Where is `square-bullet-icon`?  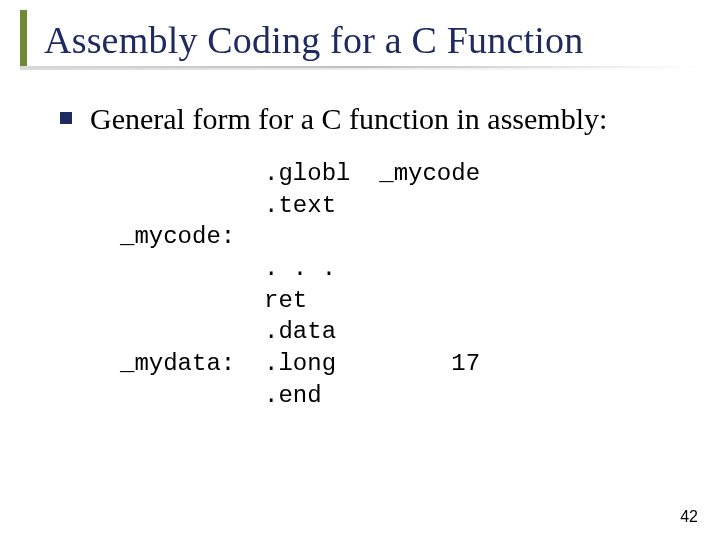 square-bullet-icon is located at coordinates (66, 118).